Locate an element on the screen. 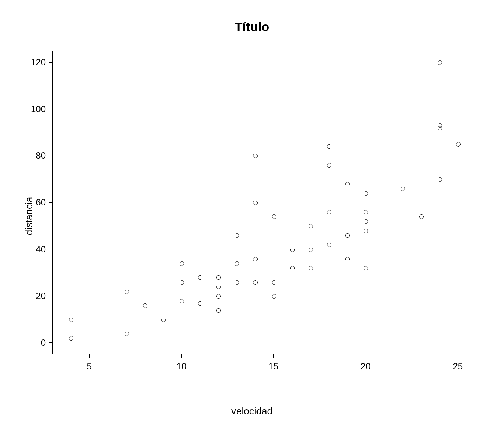 Image resolution: width=504 pixels, height=432 pixels. y-tick-label: 40 is located at coordinates (34, 249).